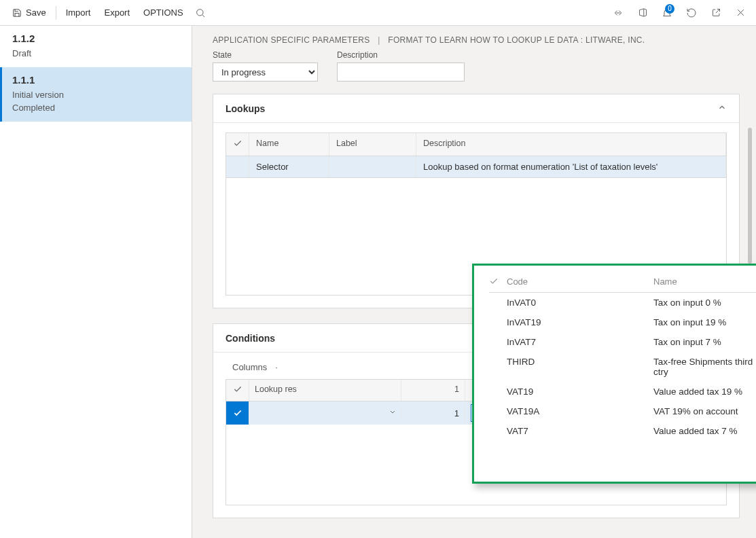  What do you see at coordinates (163, 13) in the screenshot?
I see `options-button: OPTIONS` at bounding box center [163, 13].